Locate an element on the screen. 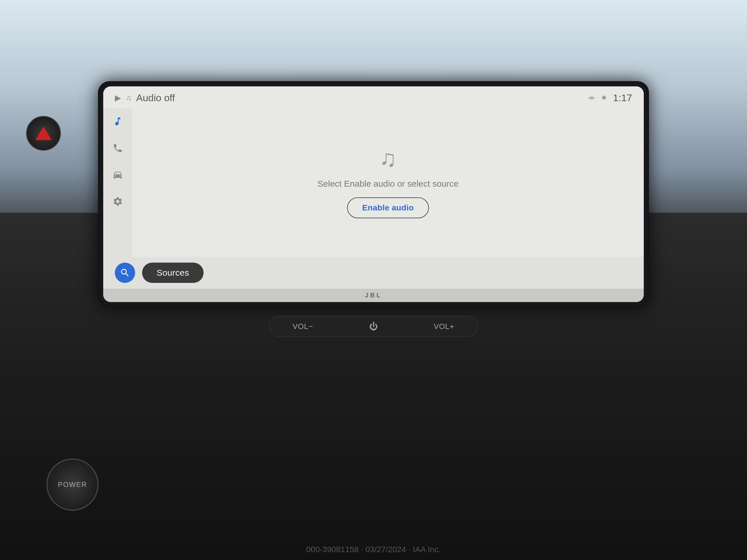  hazard-button is located at coordinates (43, 133).